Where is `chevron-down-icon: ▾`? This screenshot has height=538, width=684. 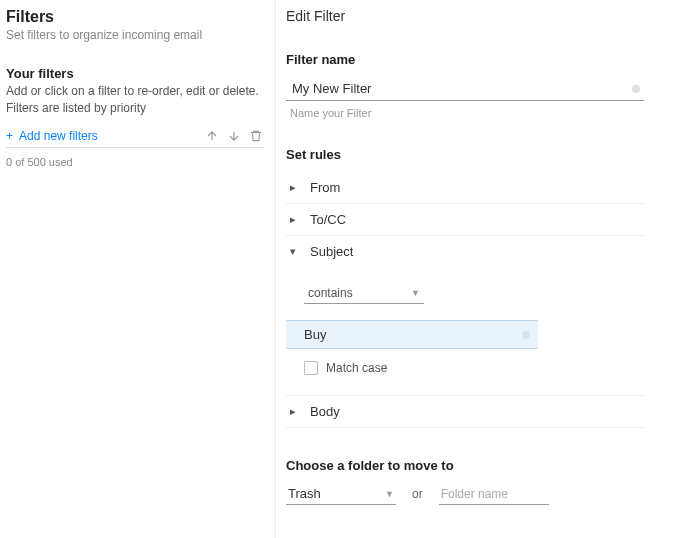
chevron-down-icon: ▾ is located at coordinates (295, 252).